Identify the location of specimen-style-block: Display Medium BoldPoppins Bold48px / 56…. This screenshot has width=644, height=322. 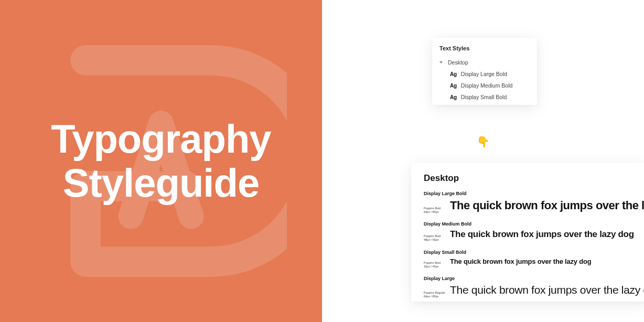
(534, 232).